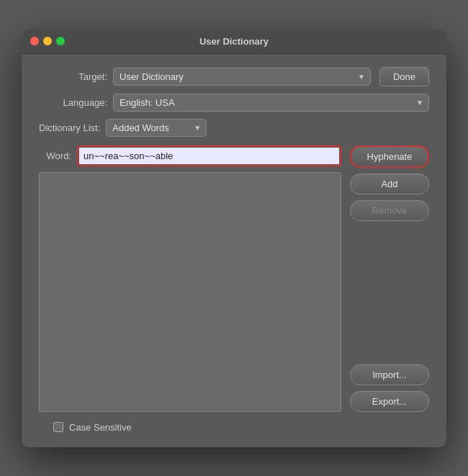  I want to click on right-area: Hyphenate Add Remove Import... Export..., so click(390, 279).